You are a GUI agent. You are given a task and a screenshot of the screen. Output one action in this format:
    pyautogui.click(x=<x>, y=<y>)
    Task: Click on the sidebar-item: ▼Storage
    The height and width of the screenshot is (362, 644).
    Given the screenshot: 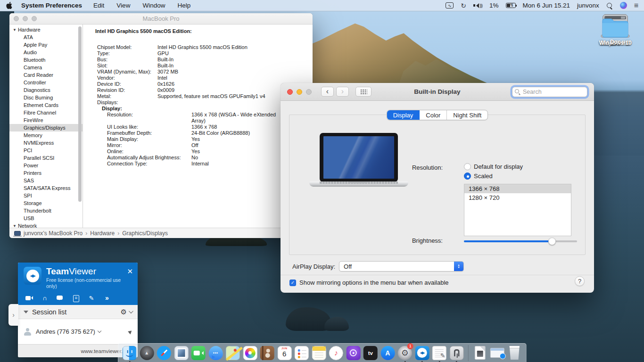 What is the action you would take?
    pyautogui.click(x=46, y=203)
    